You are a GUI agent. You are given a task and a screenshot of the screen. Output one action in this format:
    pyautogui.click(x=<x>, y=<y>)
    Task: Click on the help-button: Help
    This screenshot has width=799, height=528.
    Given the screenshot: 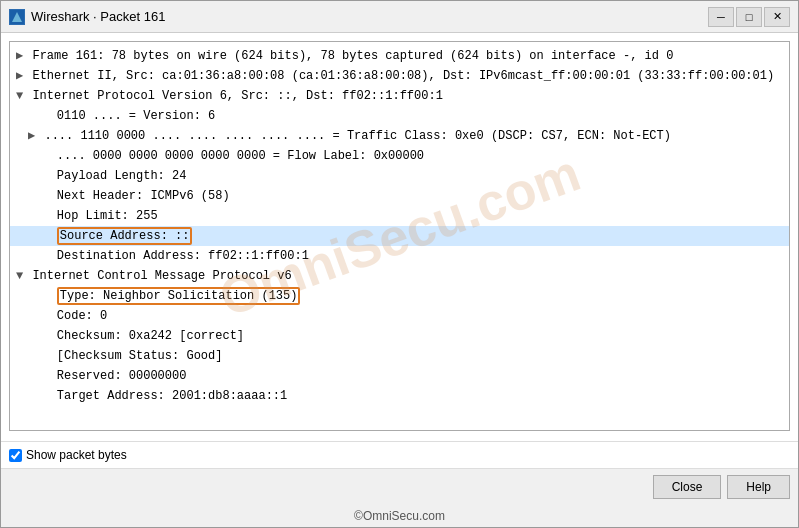 What is the action you would take?
    pyautogui.click(x=758, y=487)
    